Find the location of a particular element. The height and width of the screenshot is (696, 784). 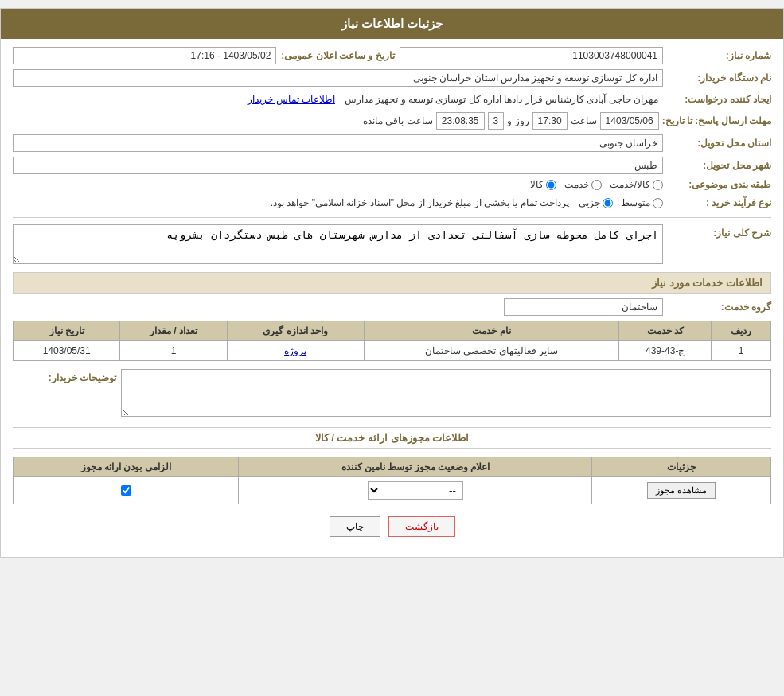

permit-eelam-cell: -- is located at coordinates (415, 491).